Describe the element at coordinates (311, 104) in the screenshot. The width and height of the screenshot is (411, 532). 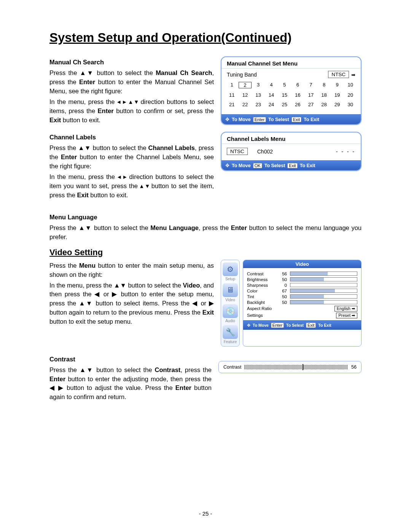
I see `channel-cell: 27` at that location.